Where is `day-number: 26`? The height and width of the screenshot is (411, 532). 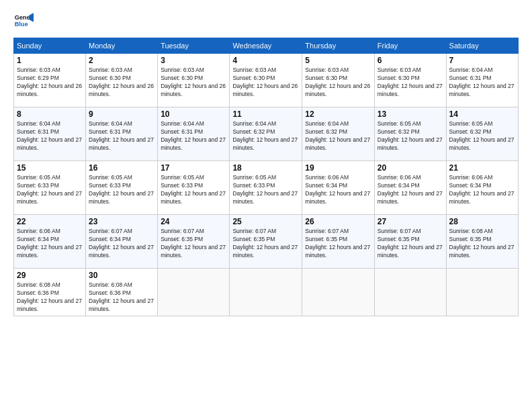 day-number: 26 is located at coordinates (338, 222).